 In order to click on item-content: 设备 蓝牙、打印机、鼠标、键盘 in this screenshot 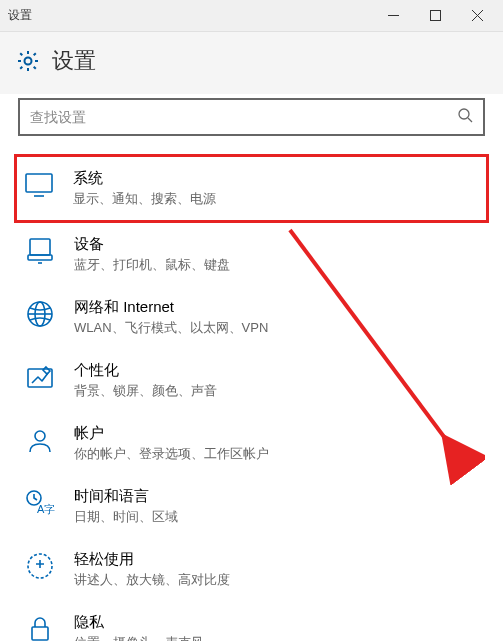, I will do `click(276, 254)`.